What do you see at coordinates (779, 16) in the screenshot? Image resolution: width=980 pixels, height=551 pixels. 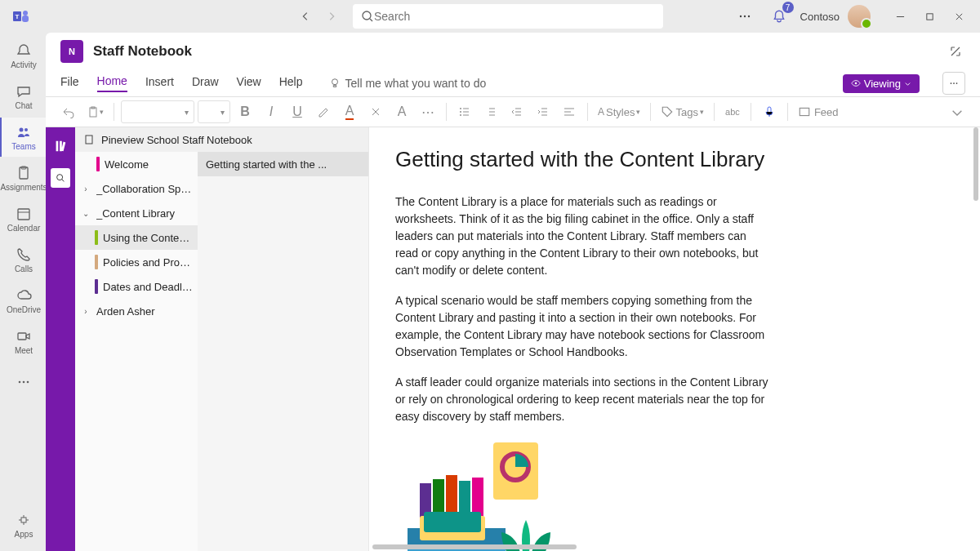 I see `notifications-button: 7` at bounding box center [779, 16].